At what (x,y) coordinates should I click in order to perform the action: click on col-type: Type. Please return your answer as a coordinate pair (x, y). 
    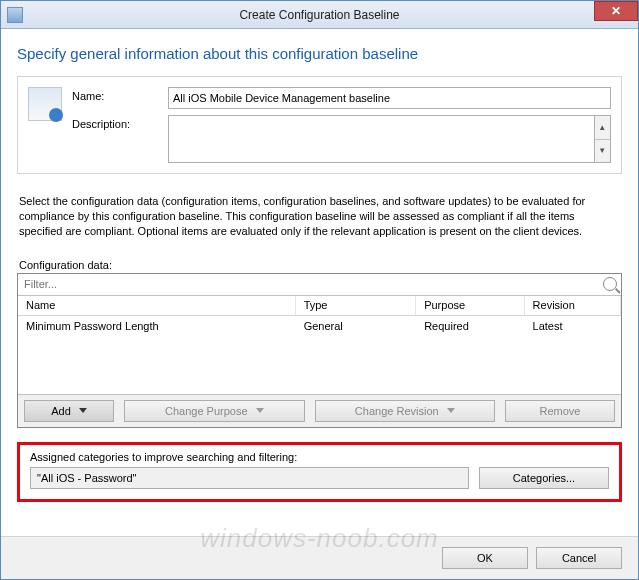
    Looking at the image, I should click on (356, 306).